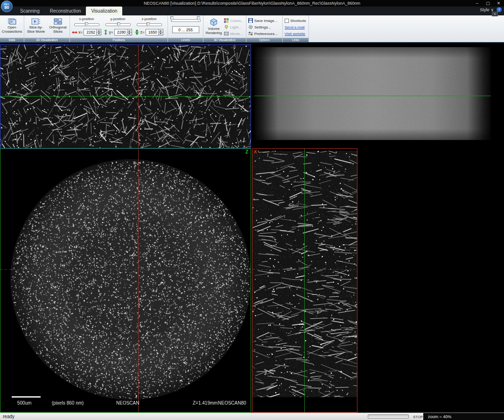  What do you see at coordinates (251, 34) in the screenshot?
I see `preferences-sliders-icon` at bounding box center [251, 34].